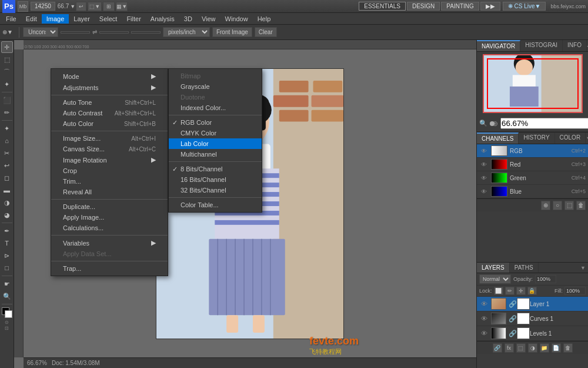 Image resolution: width=588 pixels, height=368 pixels. I want to click on layer-style-btn: fx, so click(509, 348).